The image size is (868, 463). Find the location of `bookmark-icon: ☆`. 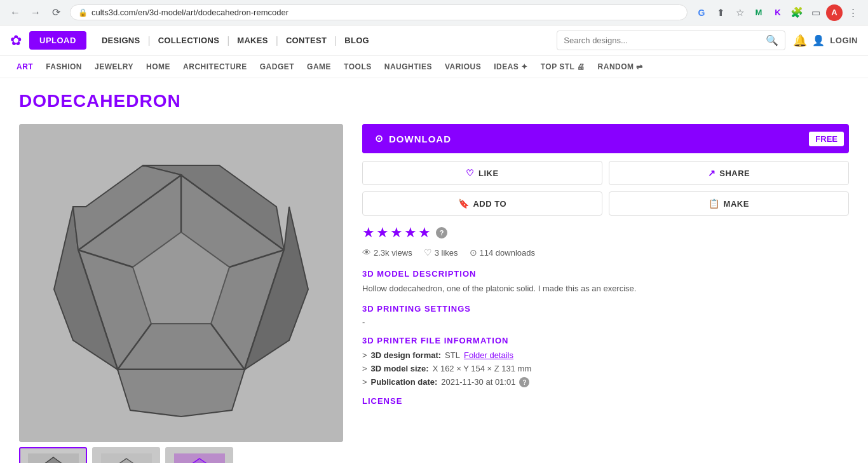

bookmark-icon: ☆ is located at coordinates (740, 13).